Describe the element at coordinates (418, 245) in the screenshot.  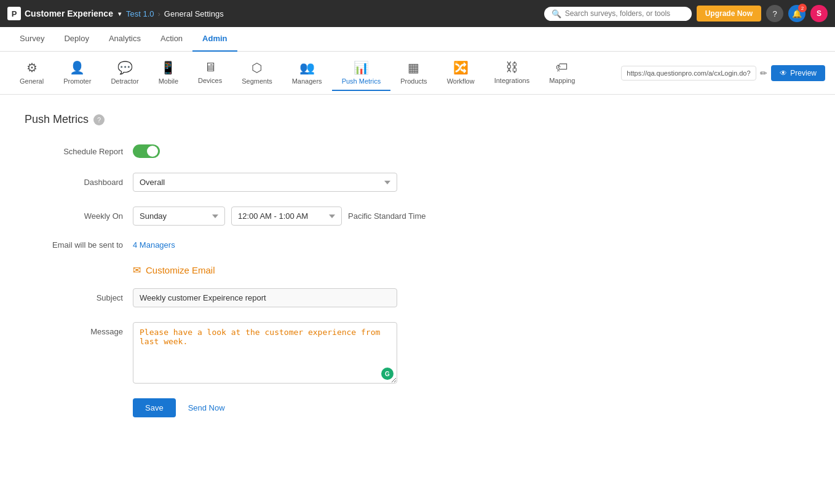
I see `email-sent-row: Email will be sent to 4 Managers` at that location.